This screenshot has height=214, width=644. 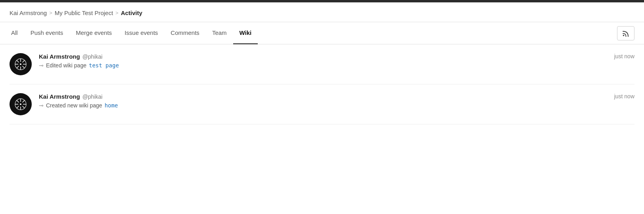 I want to click on activity-body: ⊸ Created new wiki page home, so click(x=327, y=105).